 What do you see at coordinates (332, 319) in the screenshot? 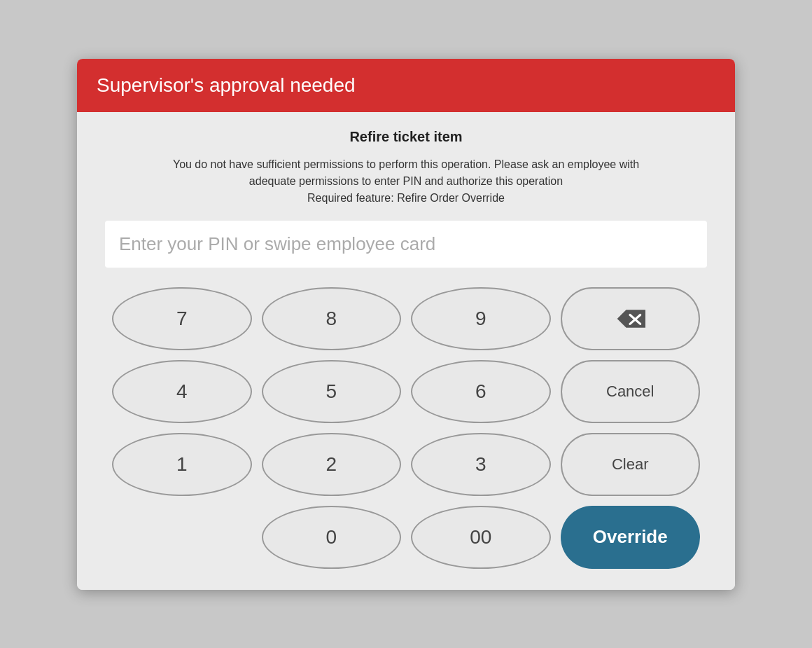
I see `key-8: 8` at bounding box center [332, 319].